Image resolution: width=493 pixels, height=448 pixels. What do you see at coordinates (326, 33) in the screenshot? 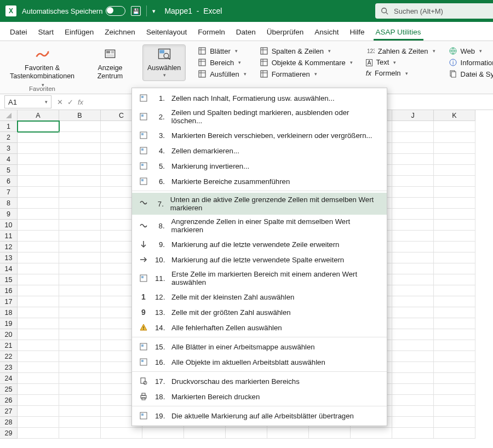
I see `tab-ansicht: Ansicht` at bounding box center [326, 33].